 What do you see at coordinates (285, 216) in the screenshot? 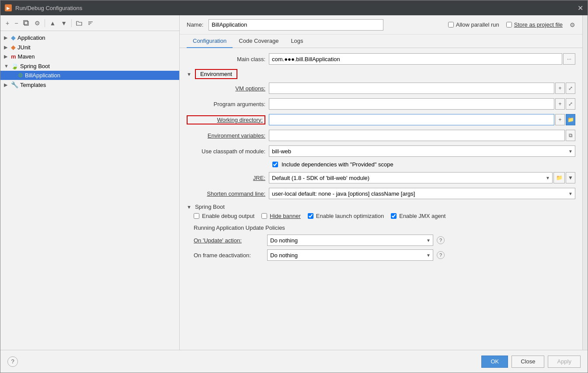
I see `hide-banner-label: Hide banner` at bounding box center [285, 216].